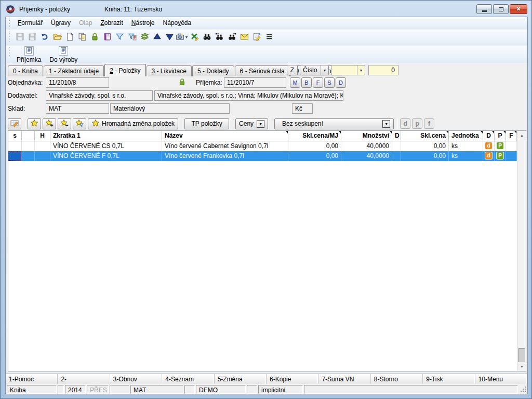  Describe the element at coordinates (194, 37) in the screenshot. I see `export-button` at that location.